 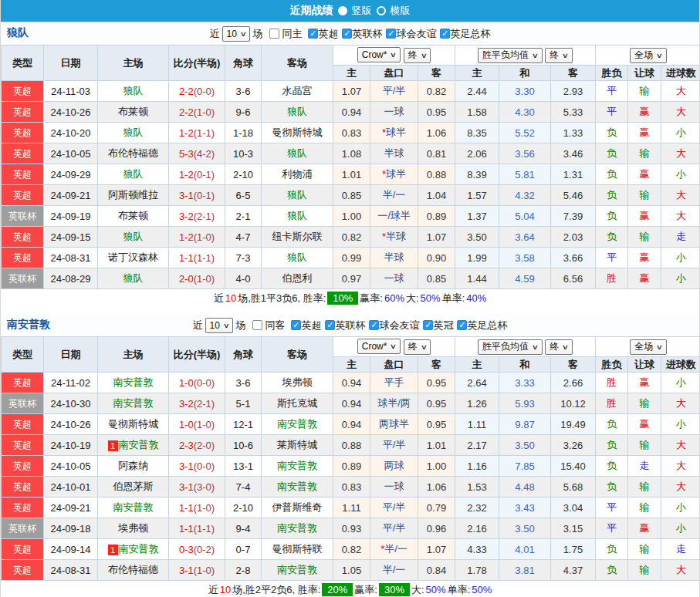 What do you see at coordinates (244, 529) in the screenshot?
I see `corner-count: 9-4` at bounding box center [244, 529].